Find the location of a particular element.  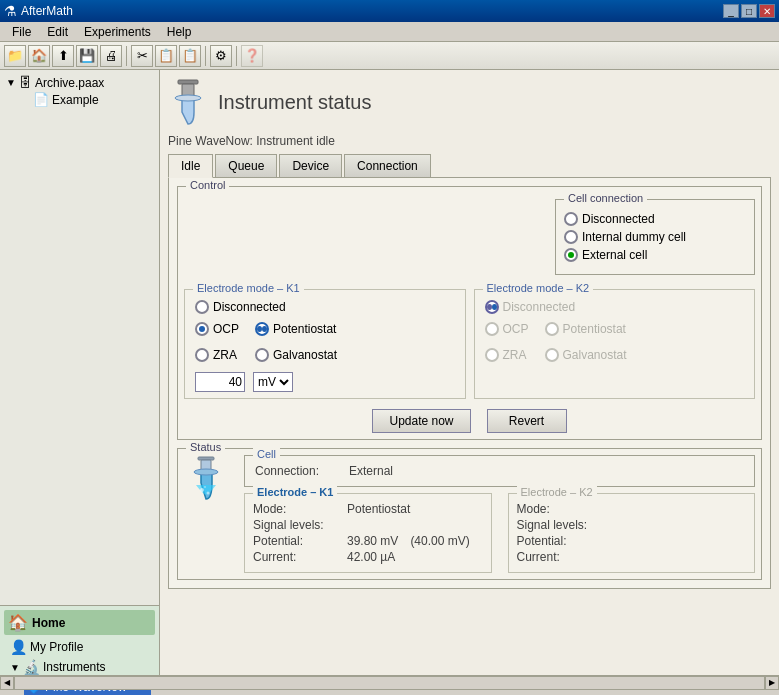

instrument-header: Instrument status is located at coordinates (470, 102).